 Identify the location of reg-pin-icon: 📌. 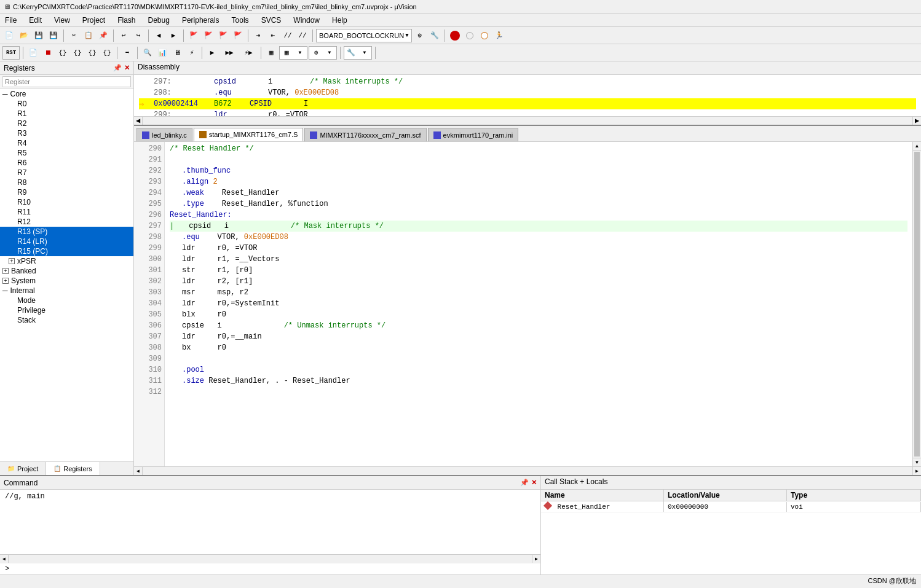
(117, 68).